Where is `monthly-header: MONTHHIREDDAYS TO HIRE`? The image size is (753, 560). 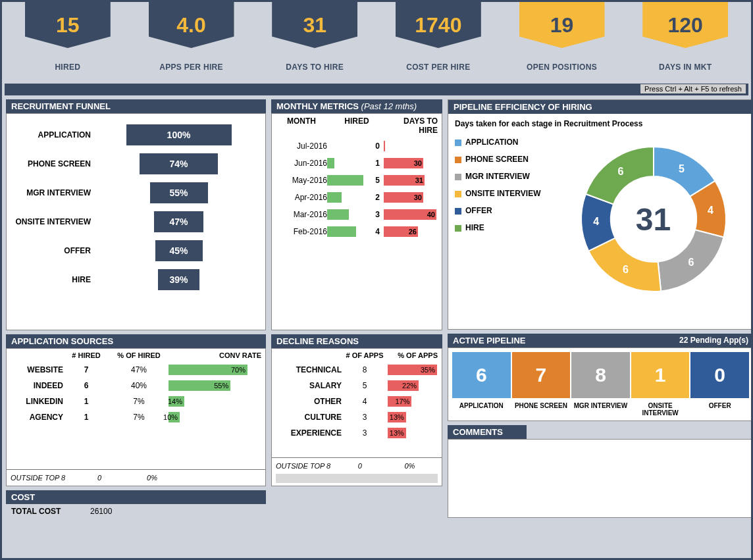
monthly-header: MONTHHIREDDAYS TO HIRE is located at coordinates (357, 126).